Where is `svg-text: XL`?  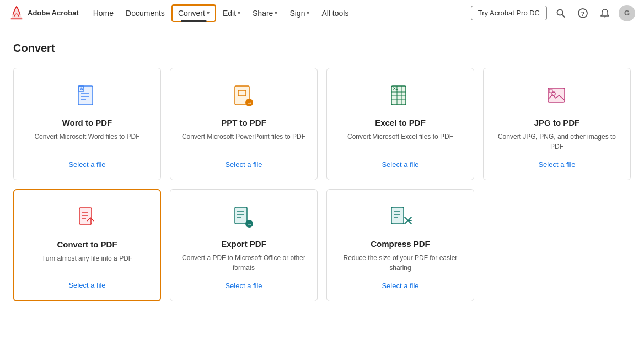 svg-text: XL is located at coordinates (396, 88).